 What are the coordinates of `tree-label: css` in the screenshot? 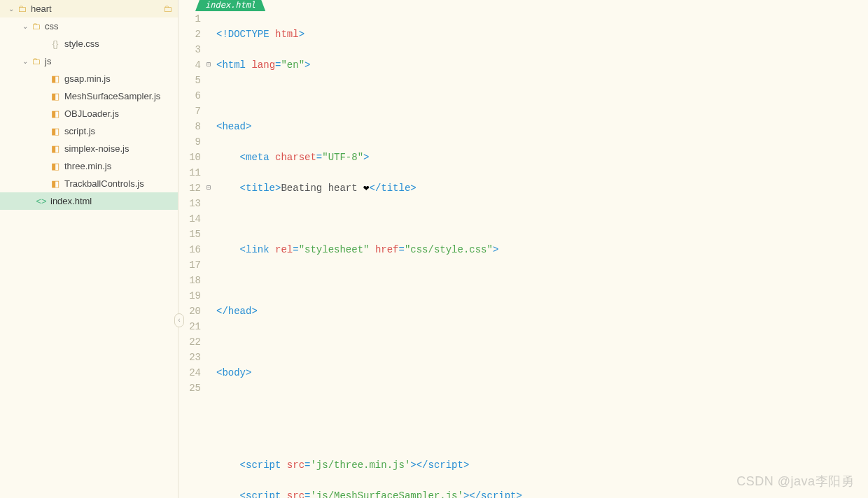 It's located at (52, 27).